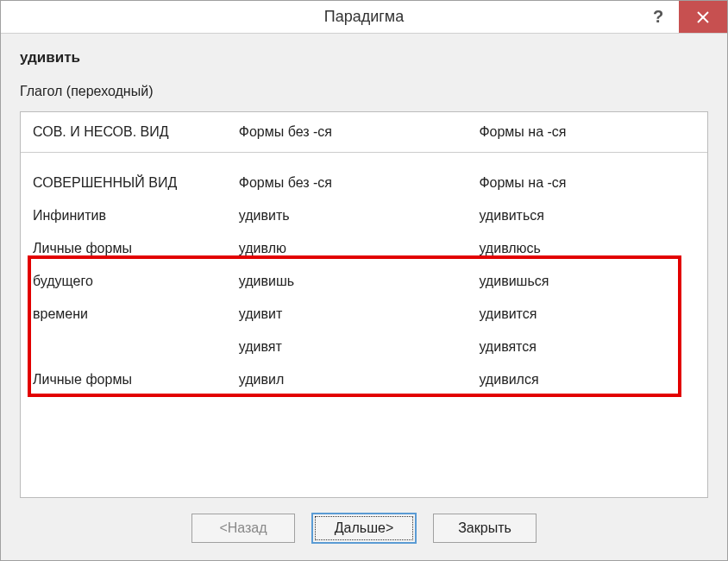 The height and width of the screenshot is (561, 728). Describe the element at coordinates (347, 216) in the screenshot. I see `cell-form: удивить` at that location.